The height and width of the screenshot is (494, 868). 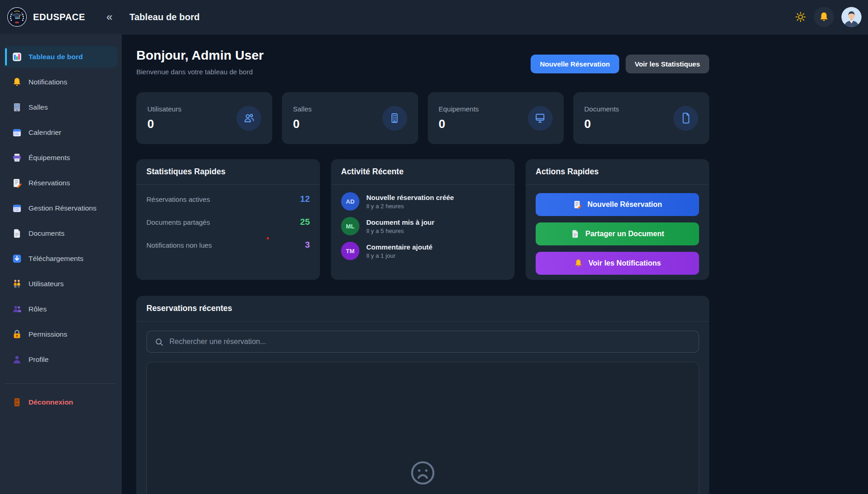 What do you see at coordinates (350, 118) in the screenshot?
I see `stat-card-salles: Salles 0` at bounding box center [350, 118].